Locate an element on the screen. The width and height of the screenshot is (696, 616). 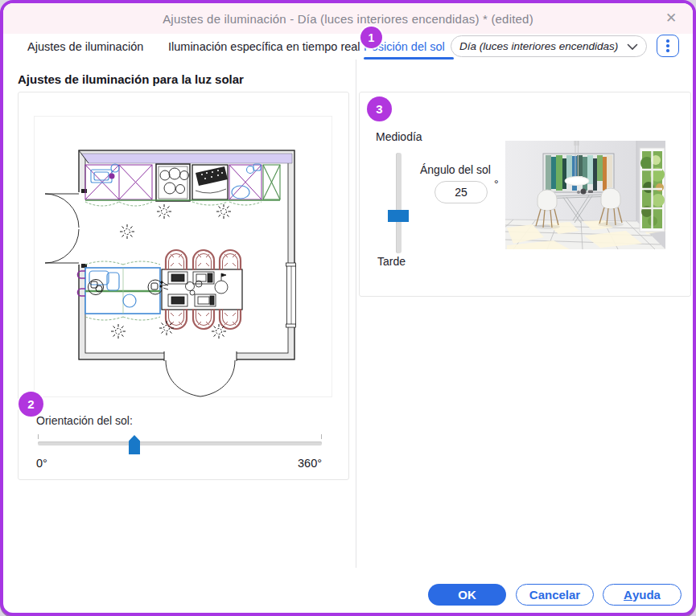
sun-angle-input: 25 is located at coordinates (461, 192).